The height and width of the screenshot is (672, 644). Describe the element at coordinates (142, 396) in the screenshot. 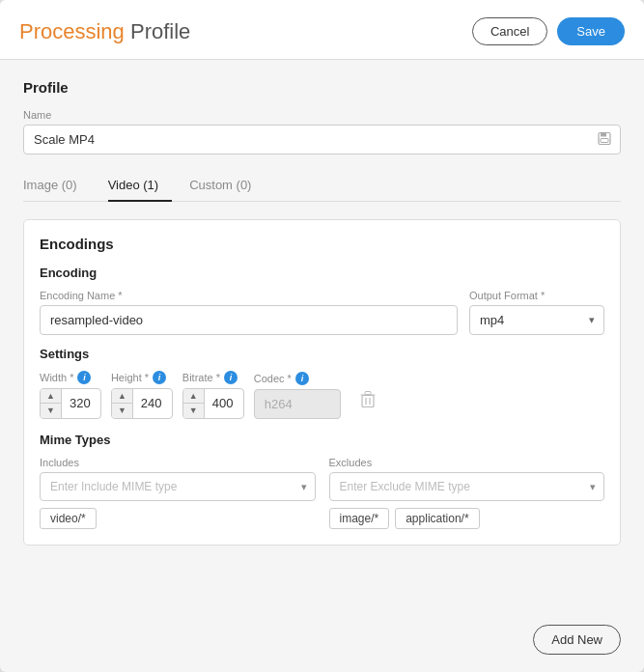

I see `height-field: Height * i ▲ ▼ 240` at that location.